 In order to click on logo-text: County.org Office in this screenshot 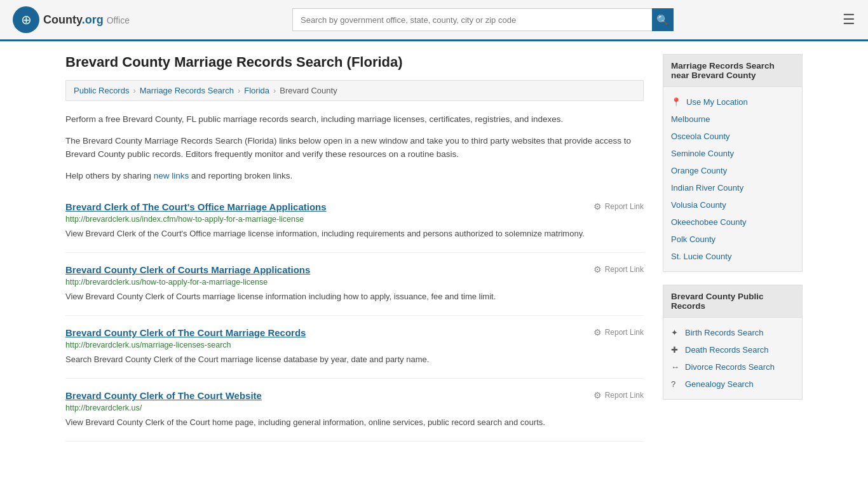, I will do `click(86, 20)`.